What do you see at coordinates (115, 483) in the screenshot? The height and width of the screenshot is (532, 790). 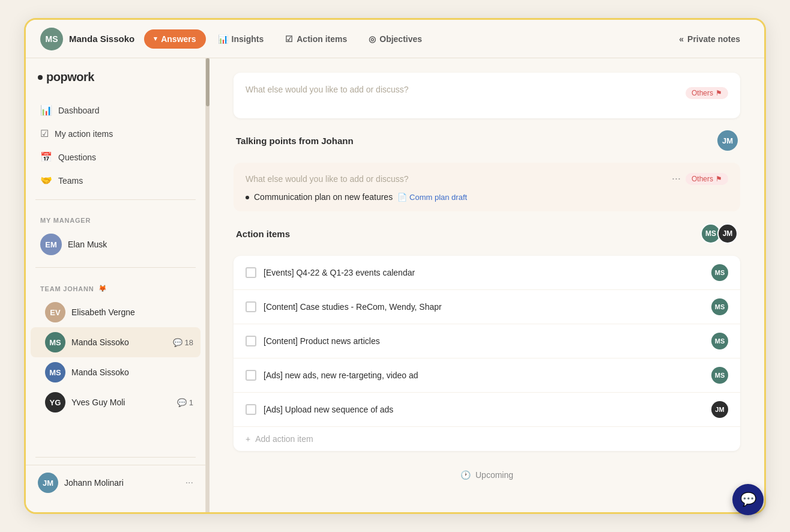 I see `footer-user: JM Johann Molinari ···` at bounding box center [115, 483].